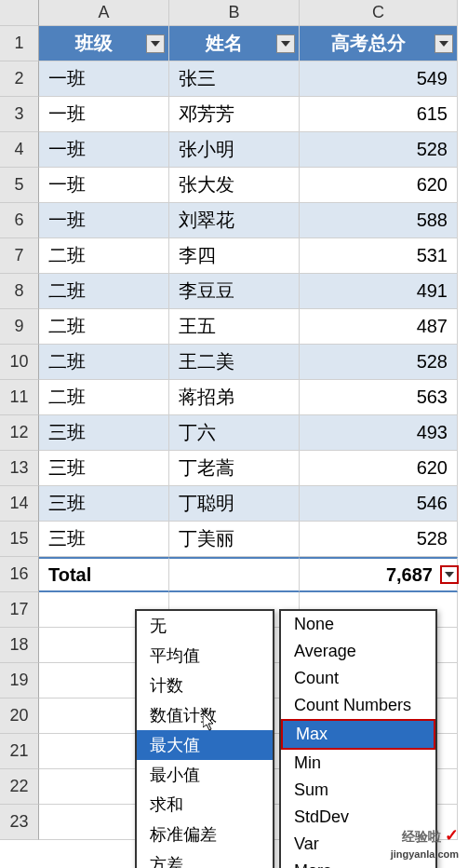  I want to click on row-header-15: 15, so click(20, 539).